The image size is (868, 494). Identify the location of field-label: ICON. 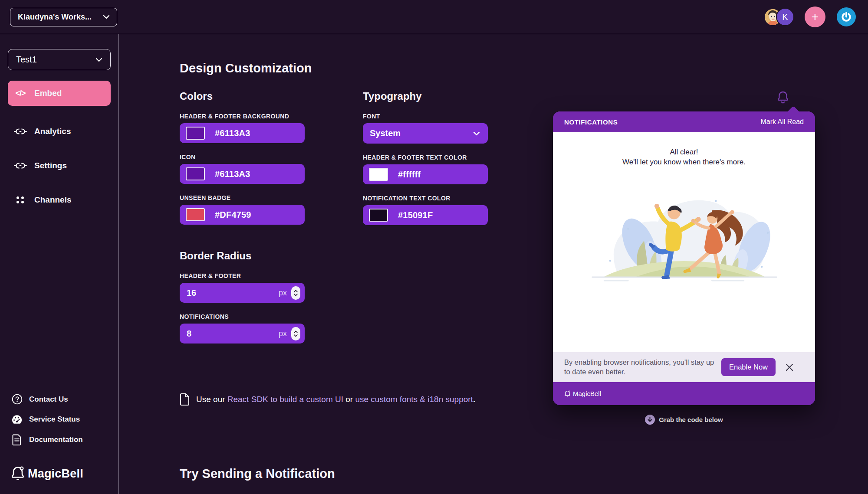
(242, 157).